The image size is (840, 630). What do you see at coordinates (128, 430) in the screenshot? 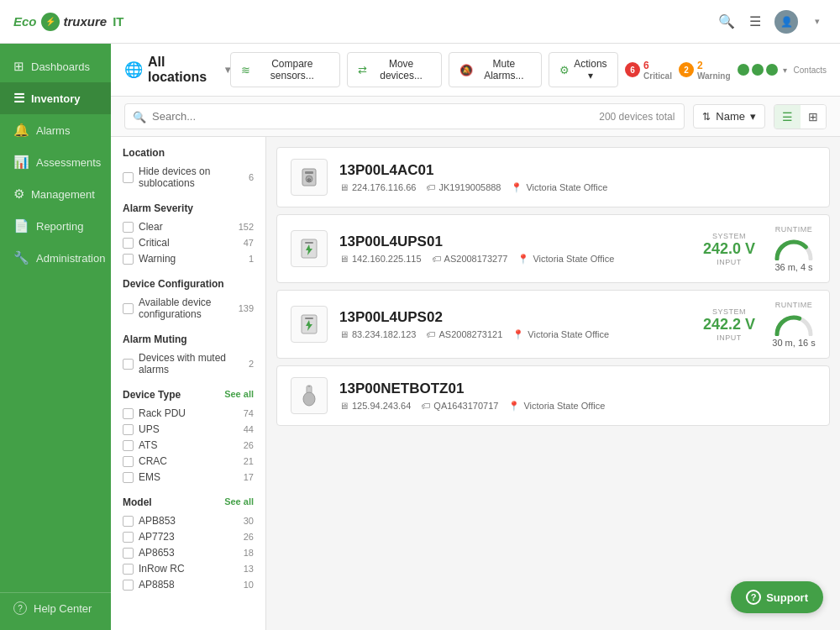
I see `filter-checkbox-ups` at bounding box center [128, 430].